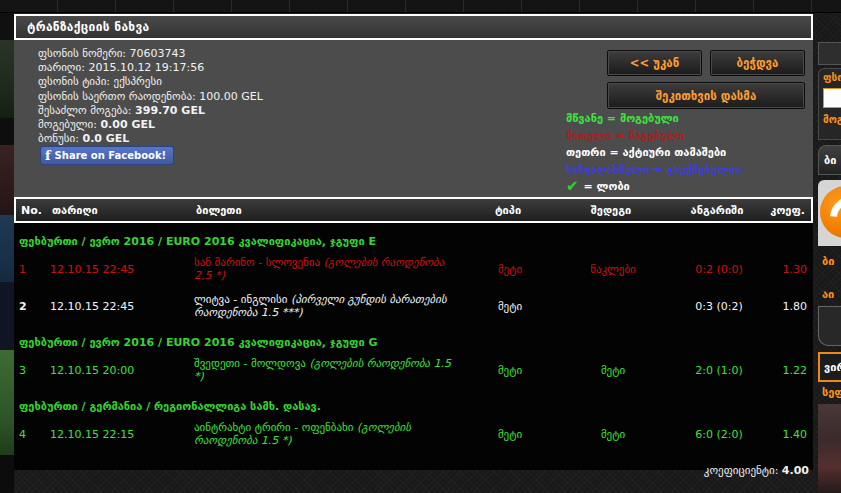 This screenshot has height=493, width=841. I want to click on row-ticket: შვედეთი - მოლდოვა (გოლების რაოდენობა 1.5…, so click(330, 370).